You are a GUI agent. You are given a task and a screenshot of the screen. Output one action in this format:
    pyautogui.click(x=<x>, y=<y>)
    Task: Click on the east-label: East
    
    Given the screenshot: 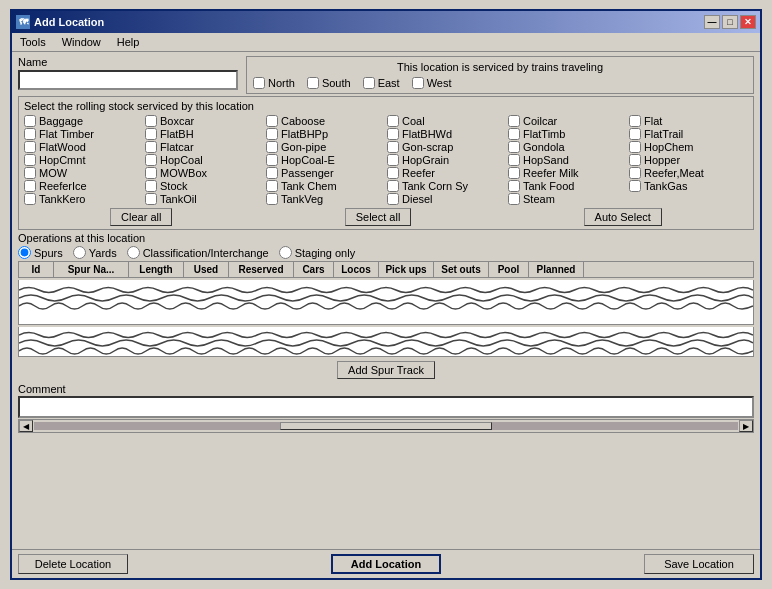 What is the action you would take?
    pyautogui.click(x=389, y=83)
    